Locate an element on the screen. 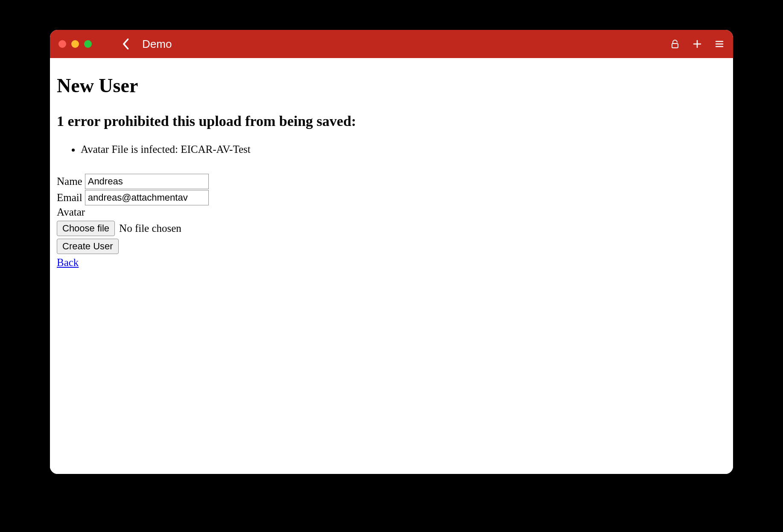 The height and width of the screenshot is (532, 783). menu-icon is located at coordinates (719, 44).